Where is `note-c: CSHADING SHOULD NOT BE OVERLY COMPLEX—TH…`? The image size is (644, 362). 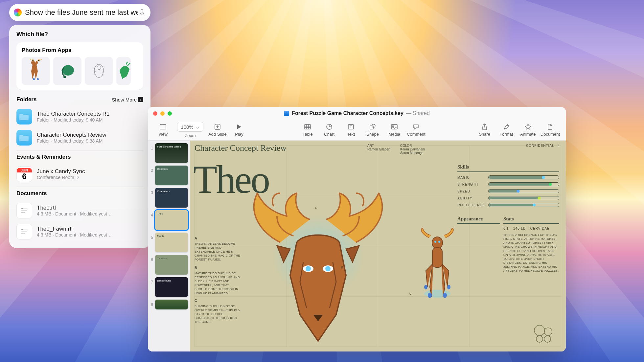 note-c: CSHADING SHOULD NOT BE OVERLY COMPLEX—TH… is located at coordinates (218, 311).